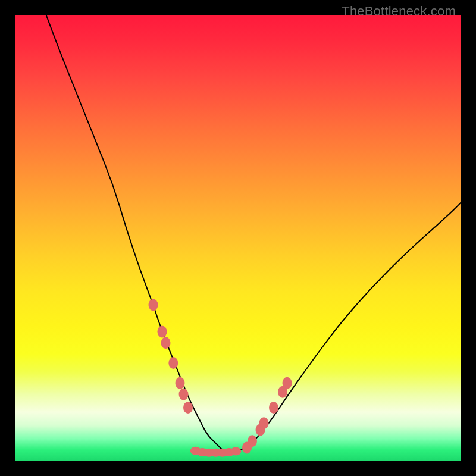 The height and width of the screenshot is (476, 476). What do you see at coordinates (216, 452) in the screenshot?
I see `marker-cluster-bottom` at bounding box center [216, 452].